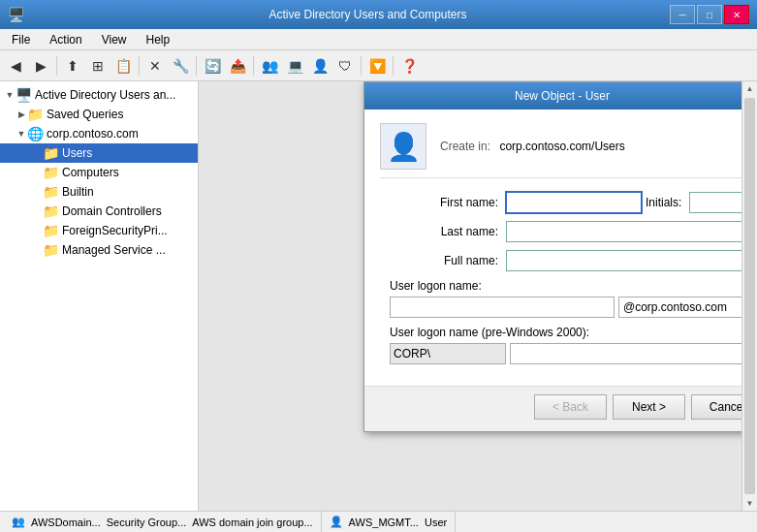 The image size is (757, 532). What do you see at coordinates (377, 66) in the screenshot?
I see `filter-button: 🔽` at bounding box center [377, 66].